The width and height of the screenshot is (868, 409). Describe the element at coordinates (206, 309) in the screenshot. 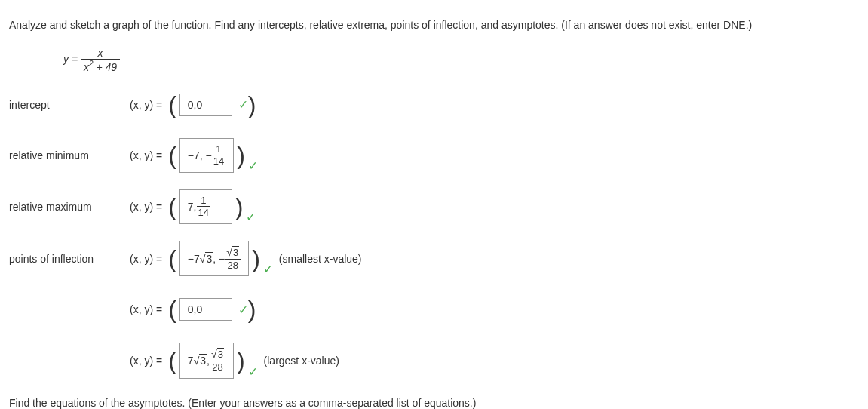

I see `poi2-input: 0,0` at that location.